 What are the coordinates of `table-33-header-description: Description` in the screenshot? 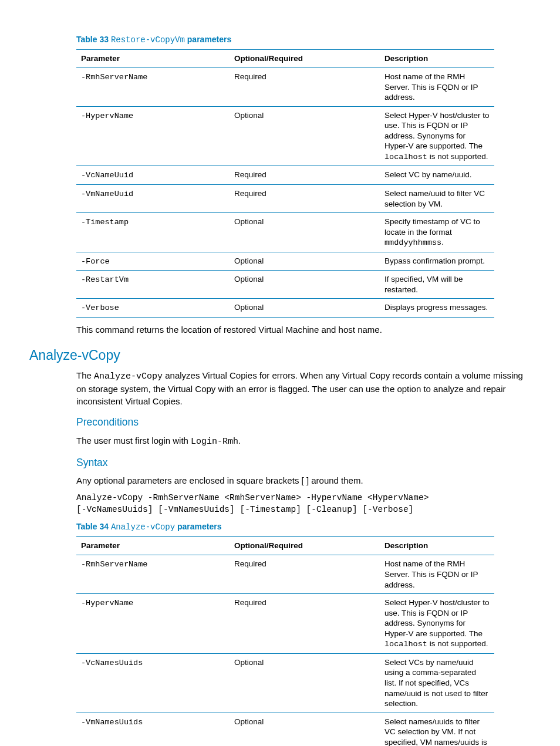 It's located at (437, 59).